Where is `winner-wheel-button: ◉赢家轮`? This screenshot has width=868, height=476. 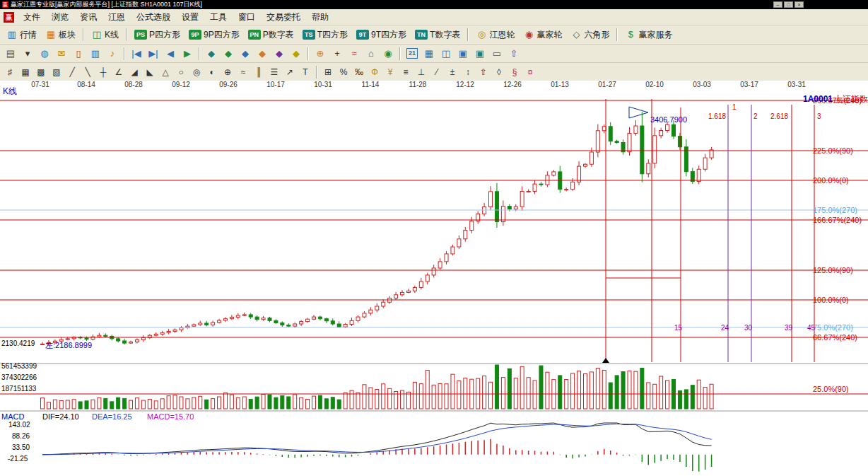 winner-wheel-button: ◉赢家轮 is located at coordinates (543, 35).